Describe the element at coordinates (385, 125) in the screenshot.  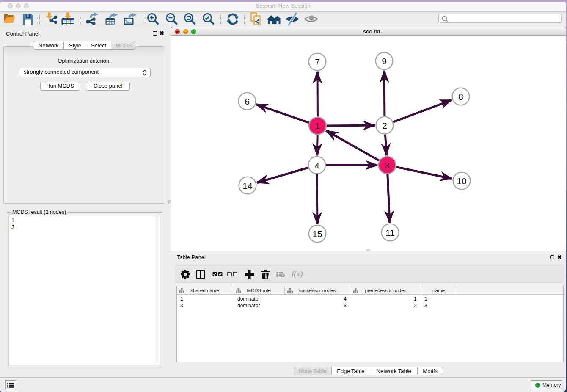
I see `svg-text: 2` at that location.